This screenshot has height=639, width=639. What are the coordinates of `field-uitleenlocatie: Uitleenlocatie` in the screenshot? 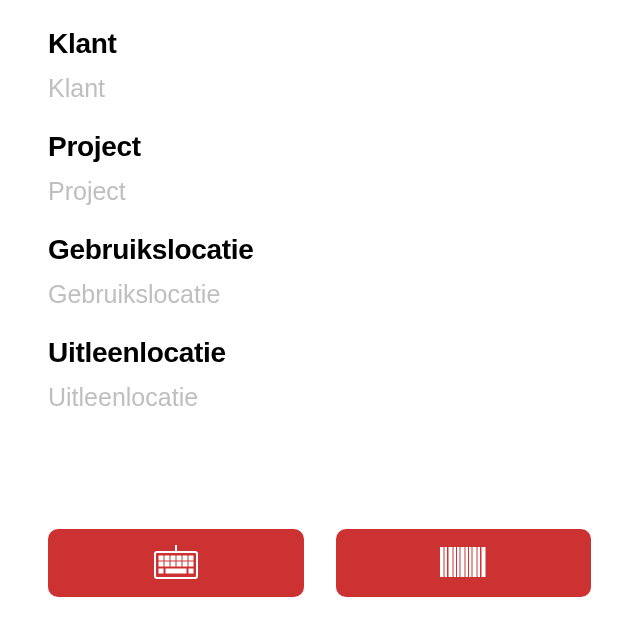 It's located at (320, 374).